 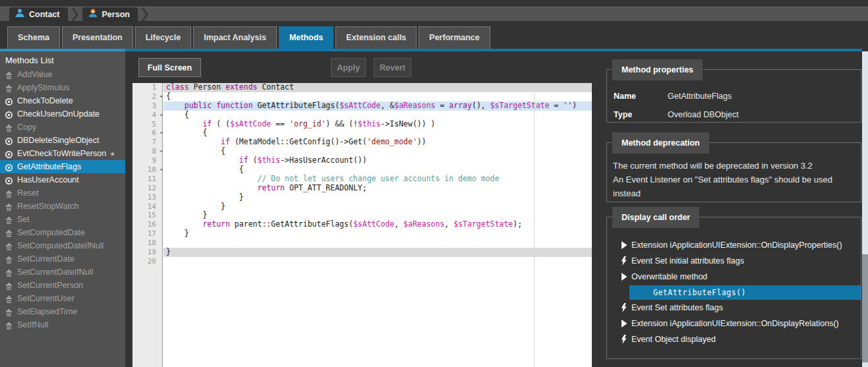 I want to click on sidebar-item-hasuseraccount: HasUserAccount, so click(x=63, y=180).